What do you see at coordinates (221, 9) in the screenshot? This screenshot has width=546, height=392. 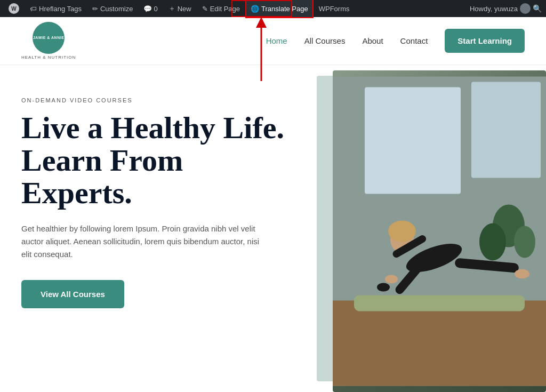 I see `edit-page-menu: ✎ Edit Page` at bounding box center [221, 9].